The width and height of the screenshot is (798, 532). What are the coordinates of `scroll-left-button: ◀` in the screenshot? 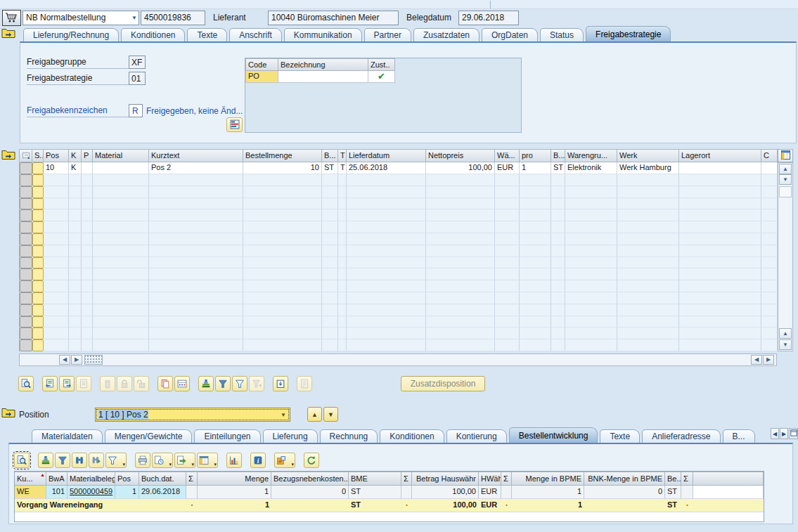 It's located at (65, 360).